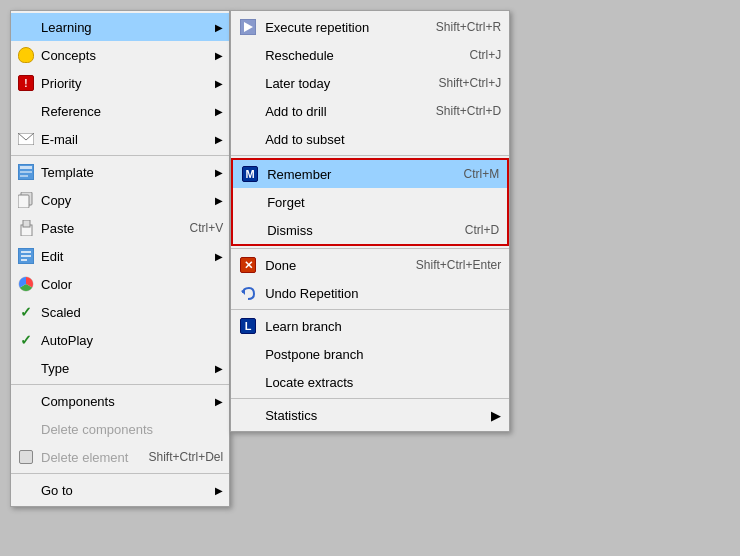 The width and height of the screenshot is (740, 556). I want to click on submenu-item-done: ✕ Done Shift+Ctrl+Enter, so click(370, 265).